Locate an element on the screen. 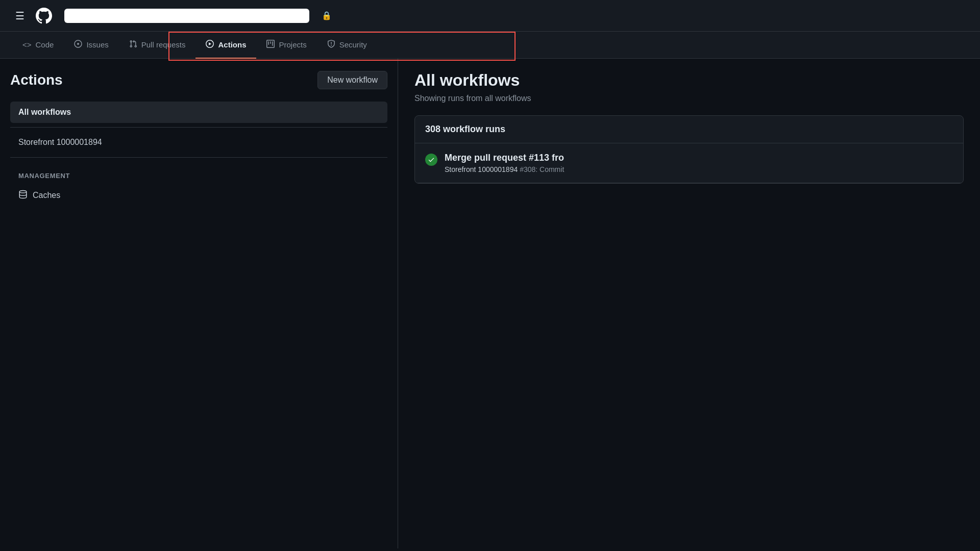 Image resolution: width=980 pixels, height=551 pixels. tab-issues: Issues is located at coordinates (91, 45).